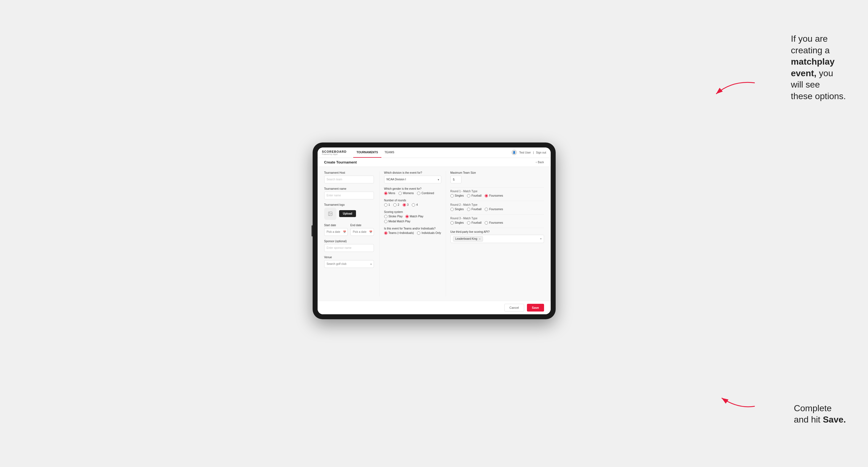 The width and height of the screenshot is (868, 467). Describe the element at coordinates (406, 193) in the screenshot. I see `gender-womens: Womens` at that location.